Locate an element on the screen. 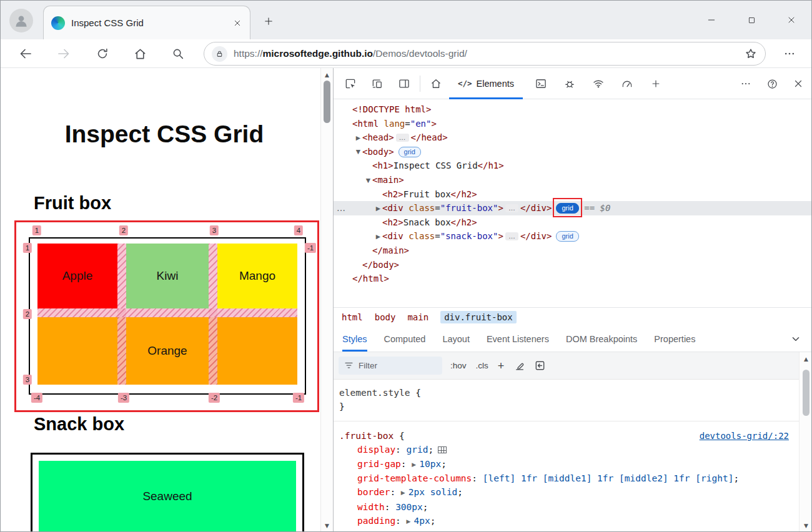 The height and width of the screenshot is (532, 812). device-emulation-icon is located at coordinates (377, 84).